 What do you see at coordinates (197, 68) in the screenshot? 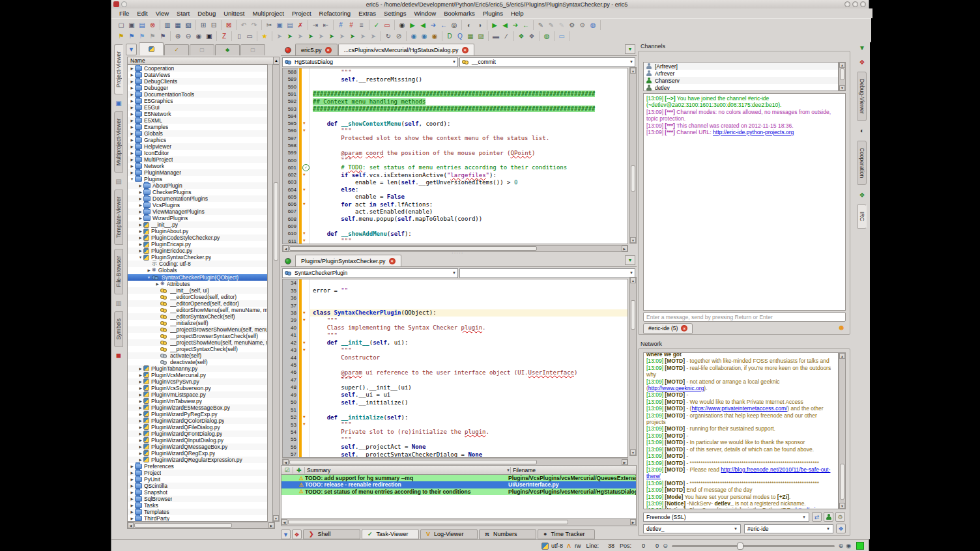
I see `tree-item: ▶Cooperation` at bounding box center [197, 68].